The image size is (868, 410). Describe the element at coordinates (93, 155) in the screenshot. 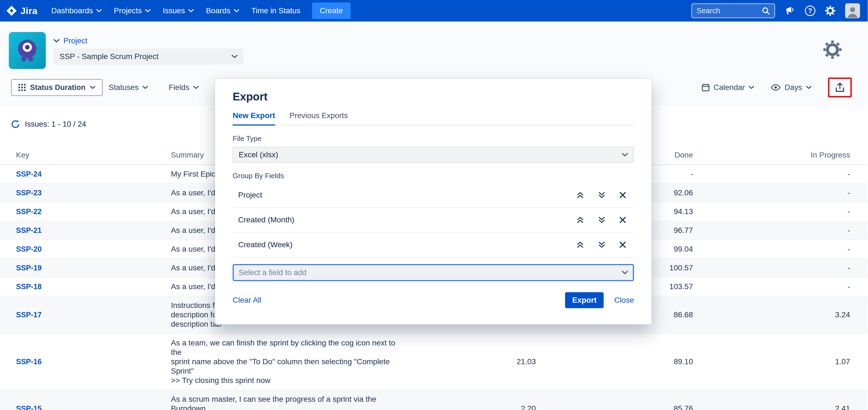

I see `column-header-key: Key` at that location.